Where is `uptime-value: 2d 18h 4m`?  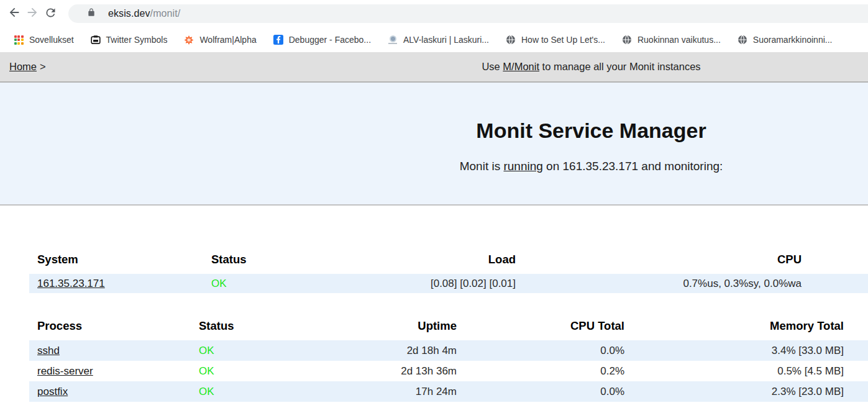
uptime-value: 2d 18h 4m is located at coordinates (384, 350).